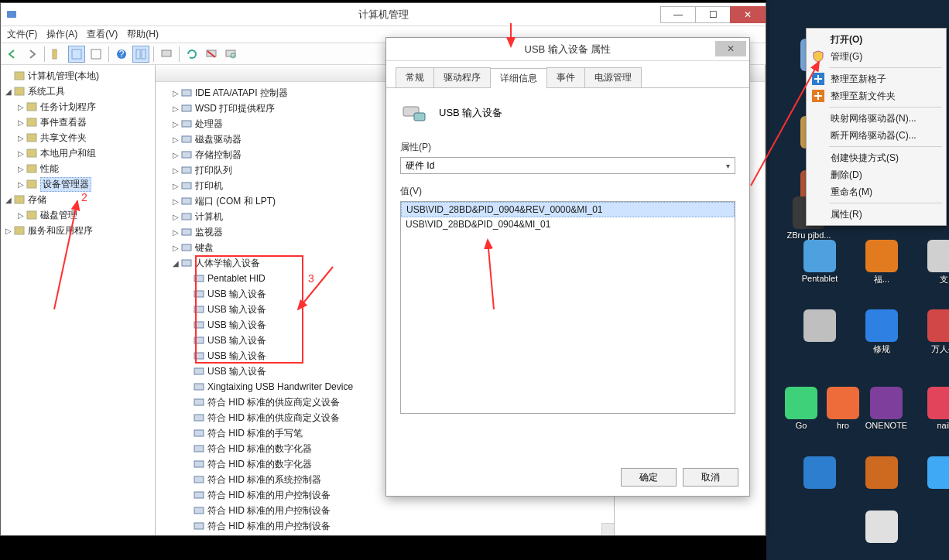 Image resolution: width=949 pixels, height=560 pixels. Describe the element at coordinates (731, 49) in the screenshot. I see `dialog-close-button: ✕` at that location.